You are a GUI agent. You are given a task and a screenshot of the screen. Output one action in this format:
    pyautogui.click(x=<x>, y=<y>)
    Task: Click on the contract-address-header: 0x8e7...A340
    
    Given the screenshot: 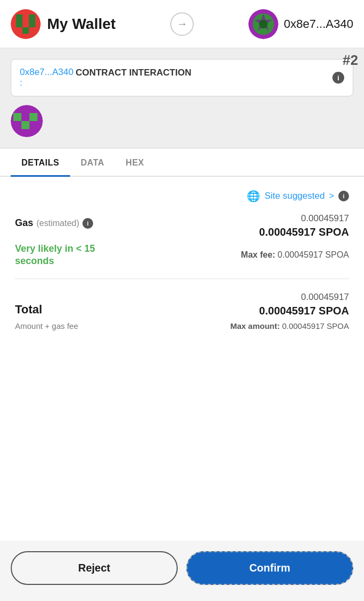 What is the action you would take?
    pyautogui.click(x=318, y=24)
    